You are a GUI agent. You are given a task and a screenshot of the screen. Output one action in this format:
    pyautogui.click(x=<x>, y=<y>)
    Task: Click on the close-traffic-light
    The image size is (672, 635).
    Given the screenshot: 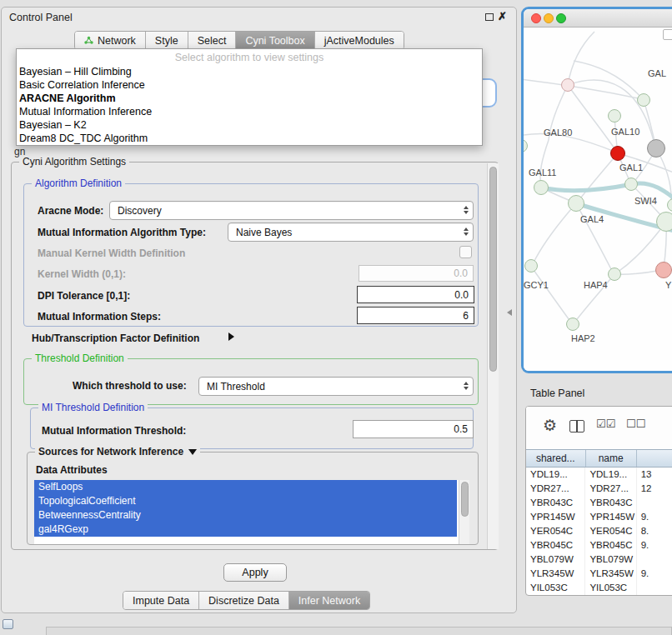 What is the action you would take?
    pyautogui.click(x=536, y=18)
    